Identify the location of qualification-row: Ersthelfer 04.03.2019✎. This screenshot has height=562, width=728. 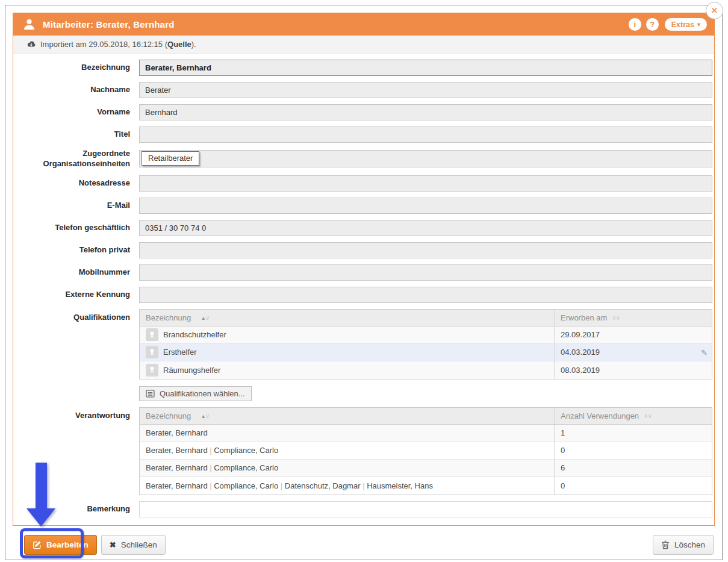
(426, 353).